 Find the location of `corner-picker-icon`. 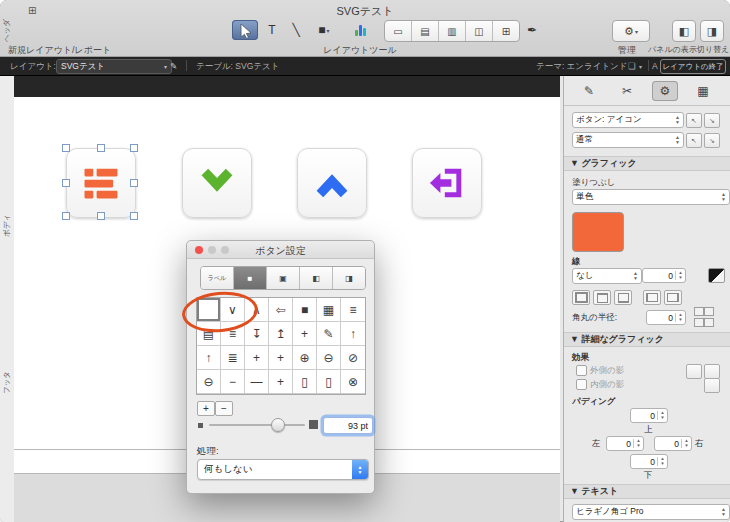

corner-picker-icon is located at coordinates (703, 317).